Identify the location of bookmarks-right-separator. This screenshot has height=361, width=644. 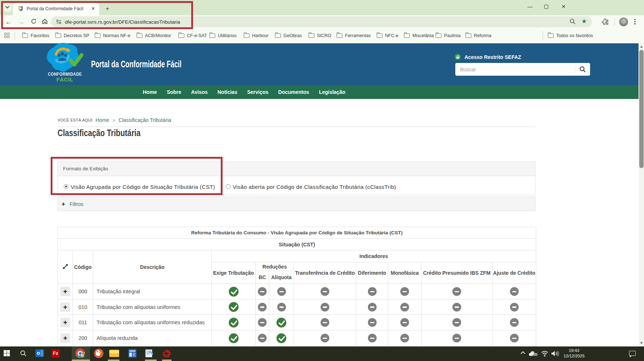
(543, 36).